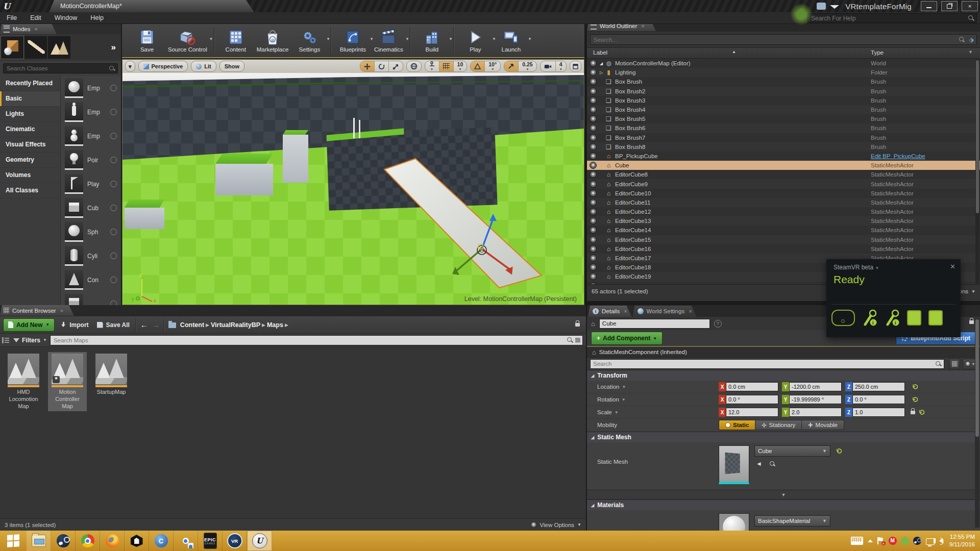 The height and width of the screenshot is (551, 980). What do you see at coordinates (91, 280) in the screenshot?
I see `placeable-item: Con` at bounding box center [91, 280].